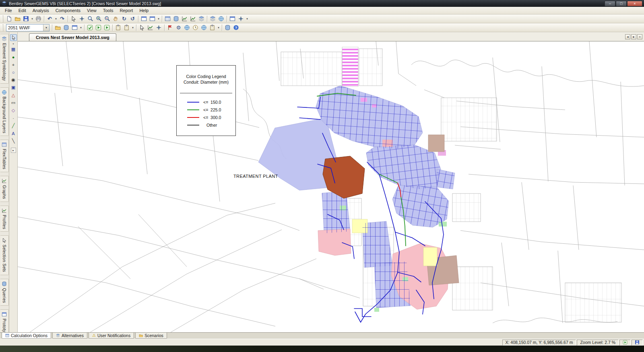  What do you see at coordinates (159, 19) in the screenshot?
I see `views-dropdown: ▾` at bounding box center [159, 19].